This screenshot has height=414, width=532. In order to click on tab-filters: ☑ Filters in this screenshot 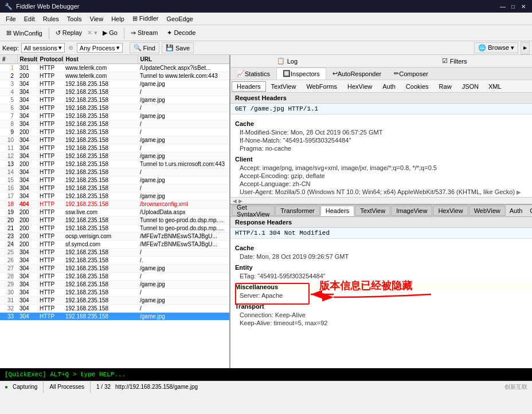, I will do `click(455, 61)`.